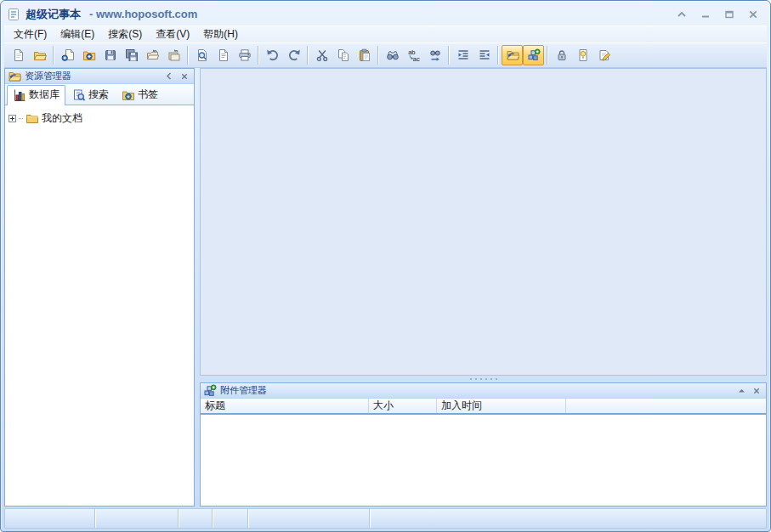 The height and width of the screenshot is (532, 771). I want to click on find-button, so click(393, 55).